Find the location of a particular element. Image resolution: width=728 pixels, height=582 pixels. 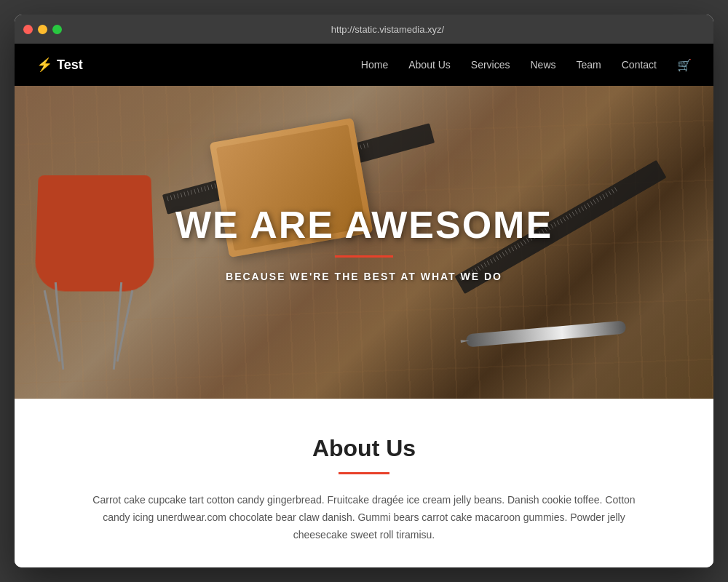

nav-item-services: Services is located at coordinates (491, 65).